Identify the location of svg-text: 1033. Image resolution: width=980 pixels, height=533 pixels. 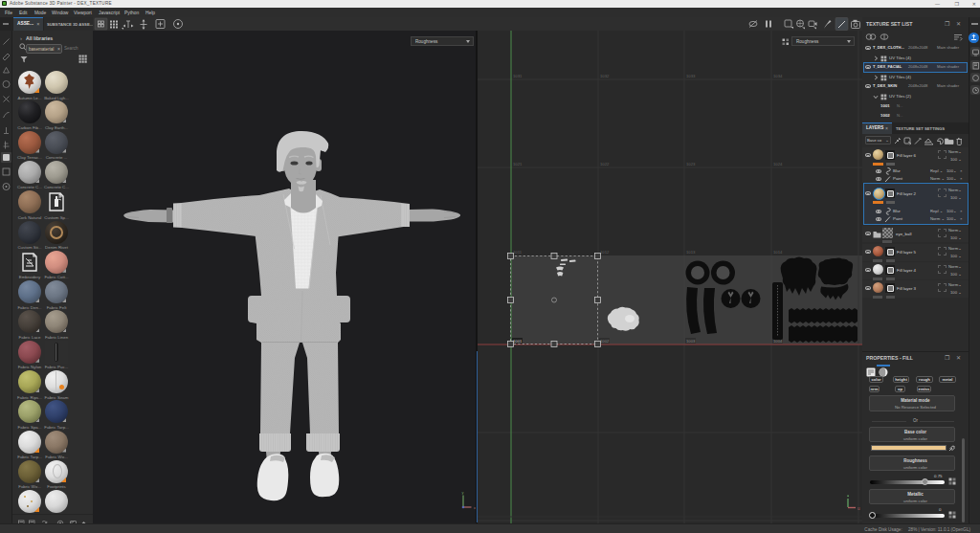
(691, 77).